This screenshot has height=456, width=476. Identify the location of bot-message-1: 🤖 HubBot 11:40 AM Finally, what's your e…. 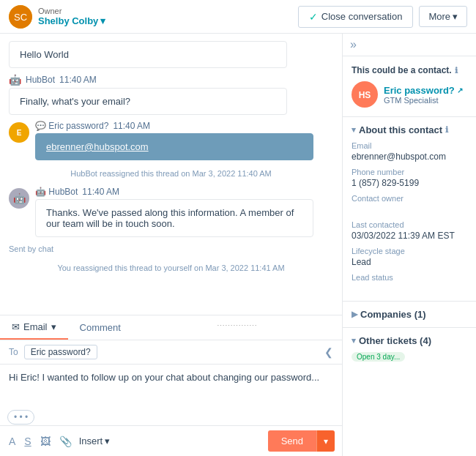
(171, 94).